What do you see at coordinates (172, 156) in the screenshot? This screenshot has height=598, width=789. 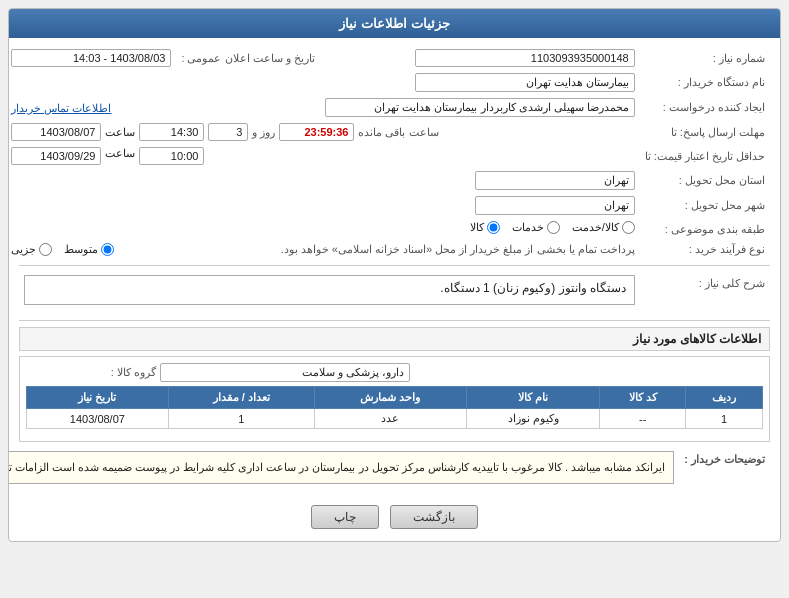 I see `time2-value: 10:00` at bounding box center [172, 156].